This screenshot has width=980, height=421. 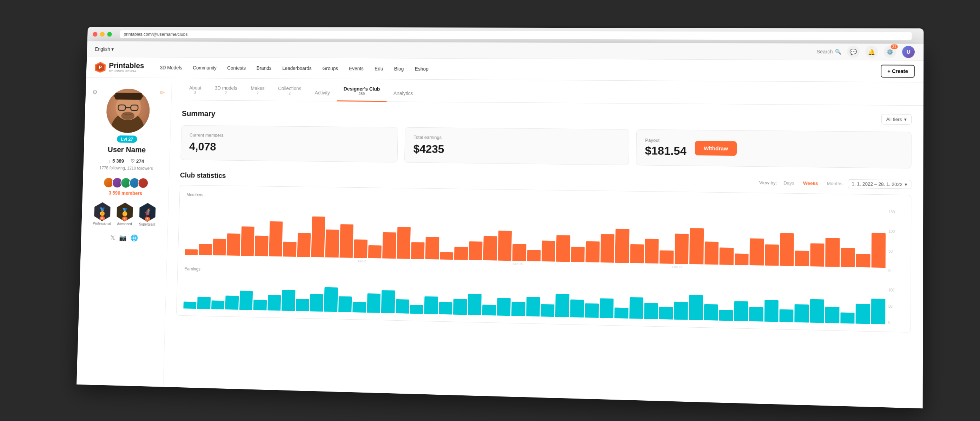 I want to click on logo-sub: by JOSEF PRUSA, so click(x=126, y=71).